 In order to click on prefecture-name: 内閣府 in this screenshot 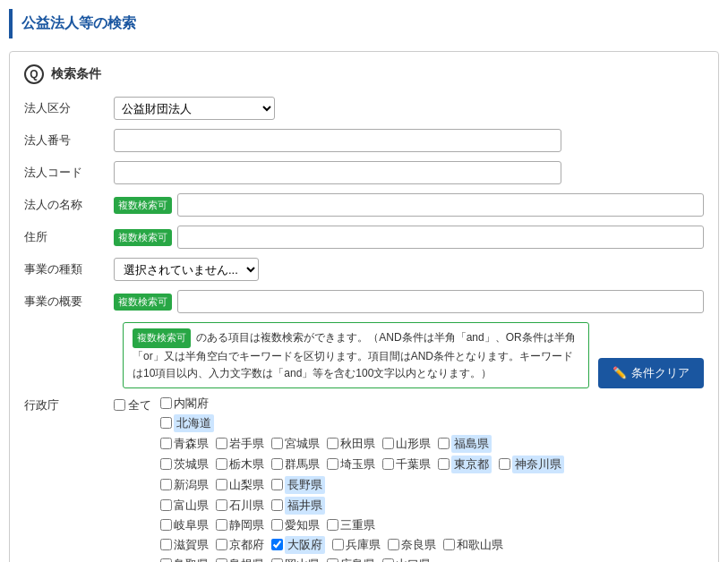, I will do `click(192, 404)`.